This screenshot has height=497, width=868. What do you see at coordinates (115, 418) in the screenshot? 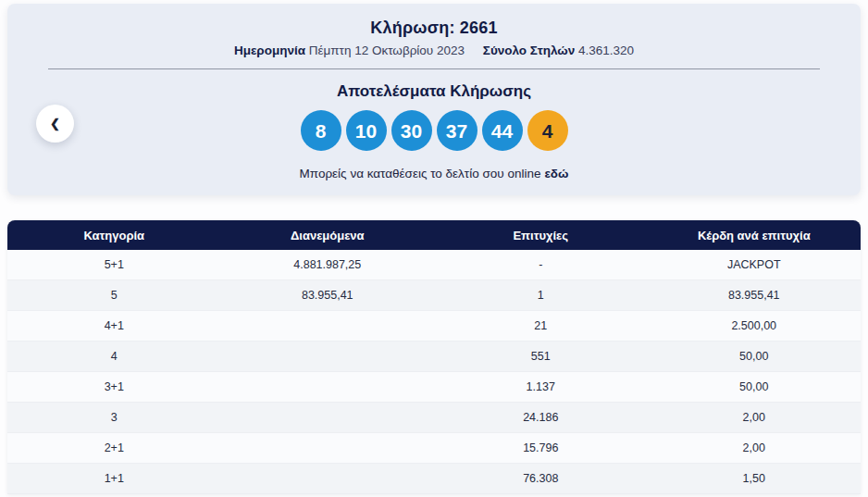
I see `cell-category: 3` at bounding box center [115, 418].